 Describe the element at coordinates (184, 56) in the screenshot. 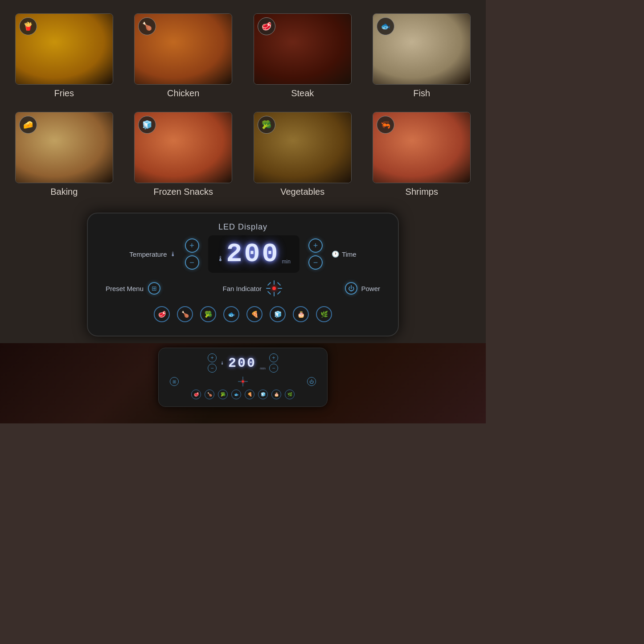

I see `food-item-chicken: 🍗 Chicken` at that location.